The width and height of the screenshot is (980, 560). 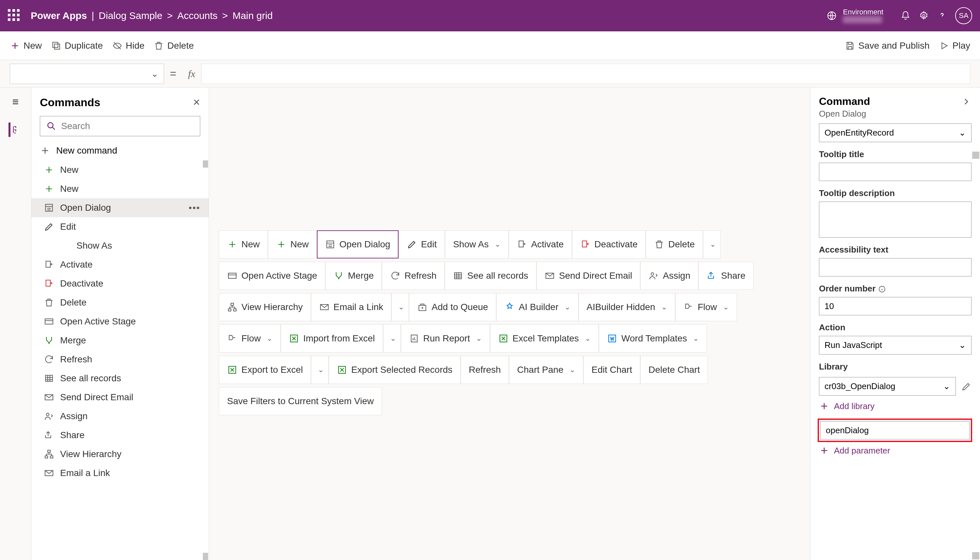 I want to click on sidebar-item-delete: Delete, so click(x=120, y=302).